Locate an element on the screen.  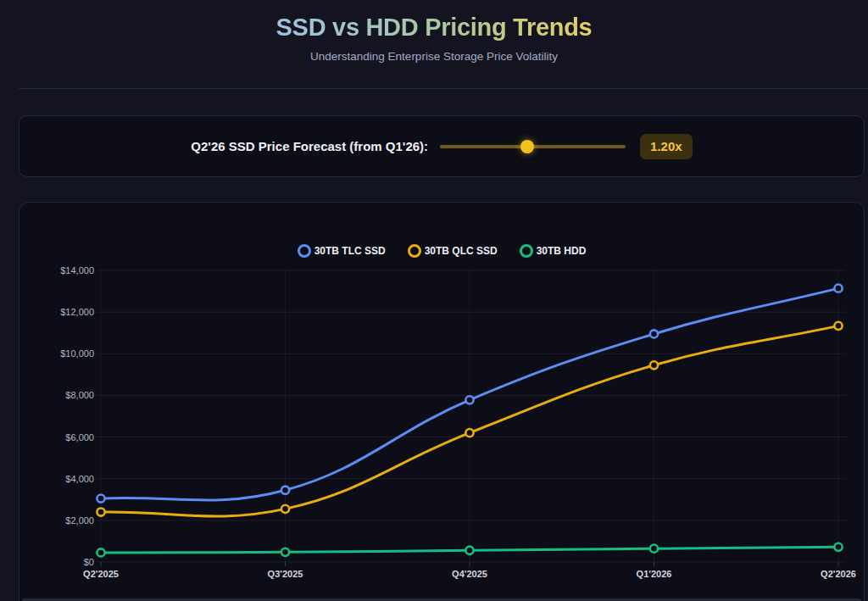
header-divider is located at coordinates (443, 88).